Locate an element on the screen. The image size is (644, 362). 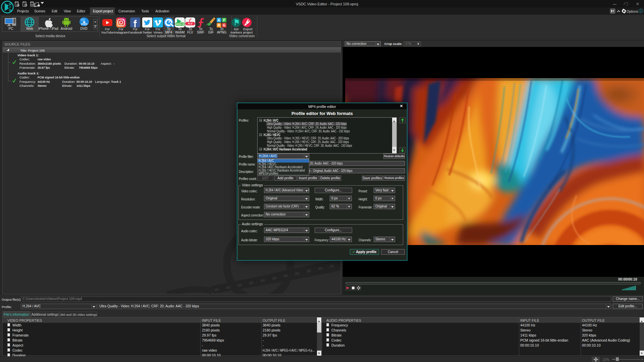
svg-text: G is located at coordinates (224, 25).